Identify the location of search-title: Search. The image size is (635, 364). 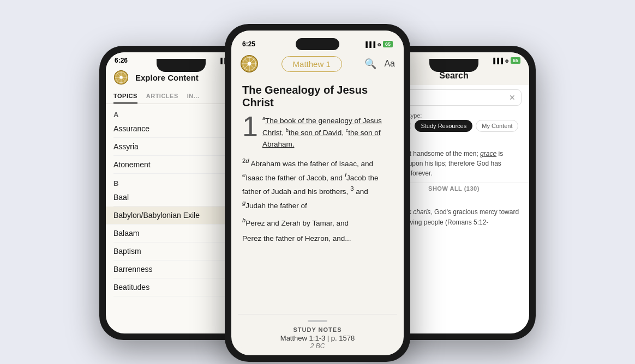
(454, 75).